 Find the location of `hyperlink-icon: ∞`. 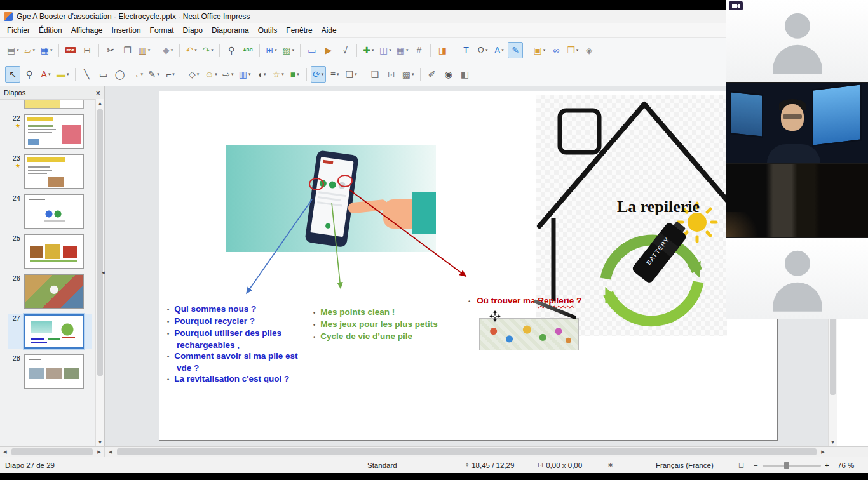

hyperlink-icon: ∞ is located at coordinates (556, 50).